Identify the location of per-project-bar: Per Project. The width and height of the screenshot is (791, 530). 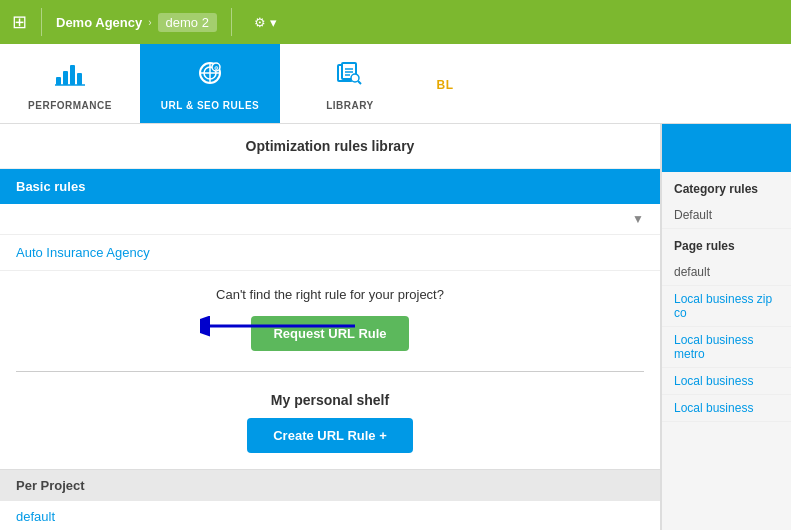
(330, 485).